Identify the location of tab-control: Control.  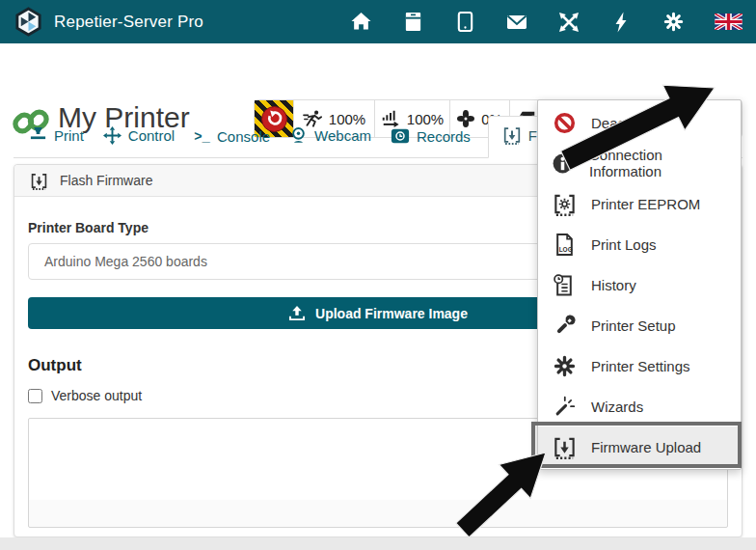
(139, 137).